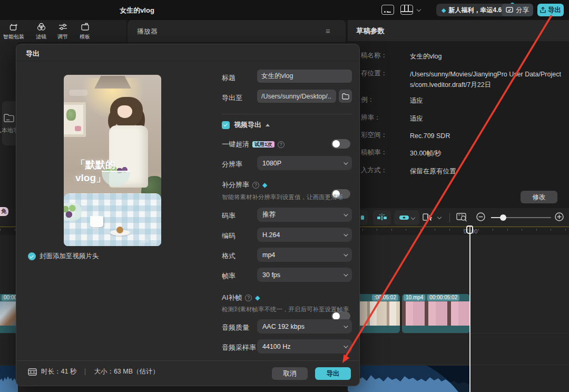  I want to click on toolbar-item-adjust: 调节, so click(63, 32).